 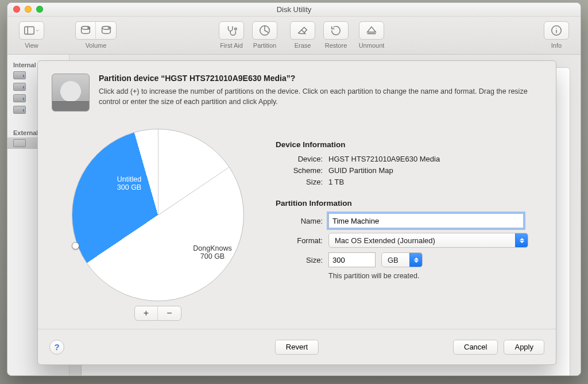 I want to click on total-size-label: Size:, so click(x=299, y=182).